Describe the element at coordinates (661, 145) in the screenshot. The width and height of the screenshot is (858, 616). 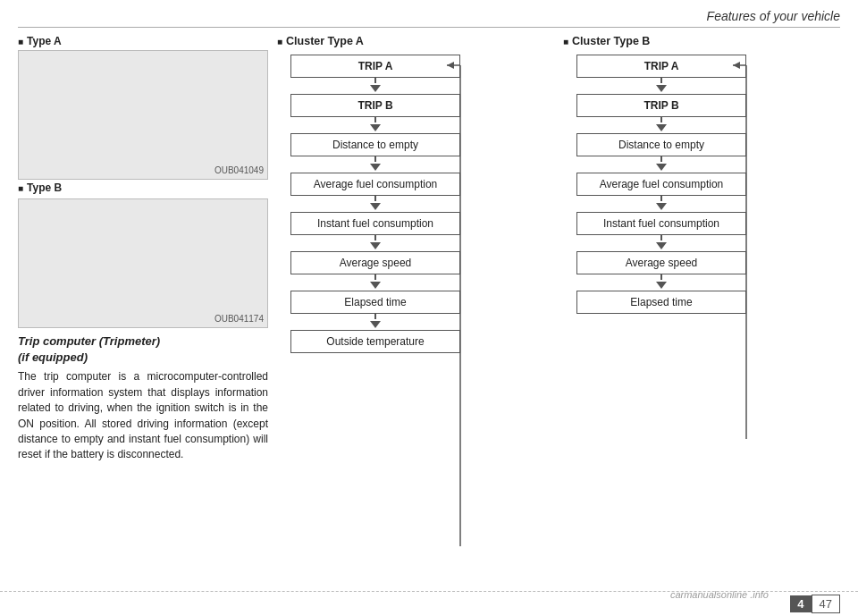
I see `flow-b-box-distance: Distance to empty` at that location.